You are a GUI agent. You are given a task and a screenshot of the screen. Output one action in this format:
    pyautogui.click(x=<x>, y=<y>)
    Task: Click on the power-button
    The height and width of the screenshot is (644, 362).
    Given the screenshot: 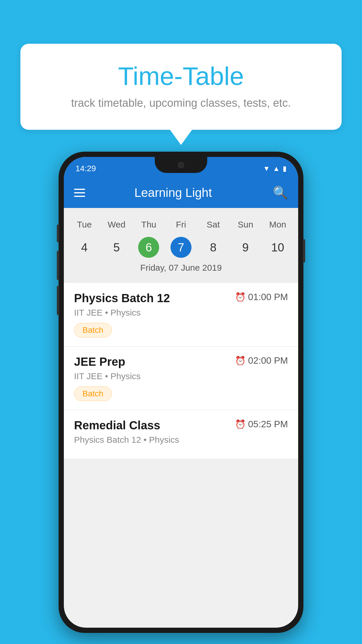 What is the action you would take?
    pyautogui.click(x=304, y=251)
    